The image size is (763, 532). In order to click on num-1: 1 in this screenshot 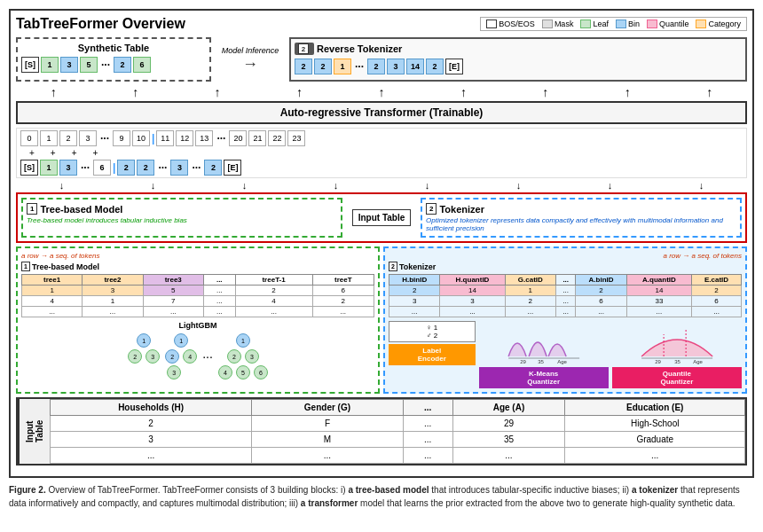, I will do `click(49, 138)`.